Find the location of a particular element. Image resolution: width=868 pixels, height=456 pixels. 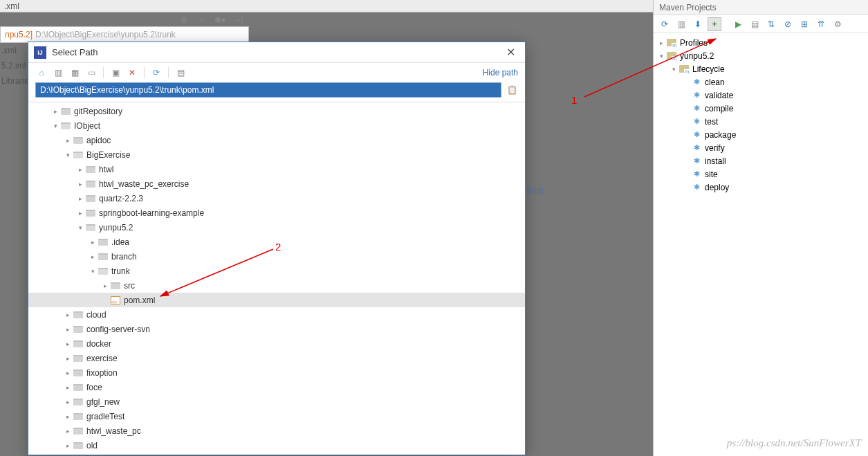

tree-row: ▾yunpu5.2 is located at coordinates (277, 227).